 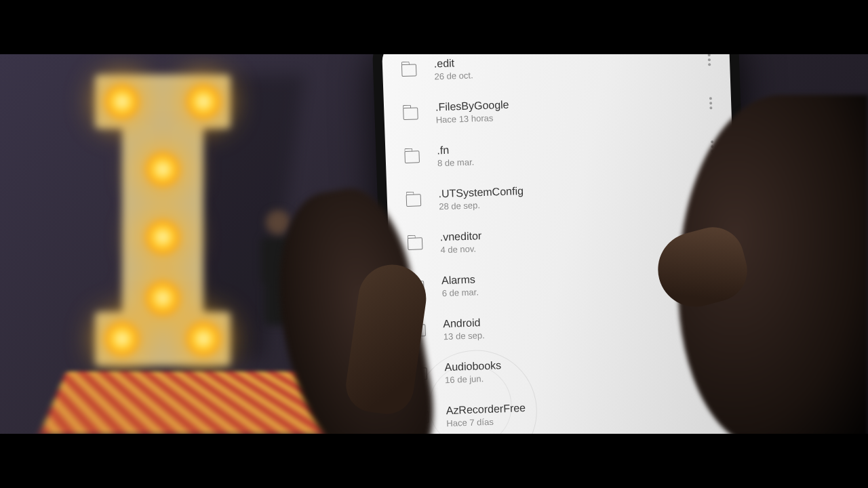 What do you see at coordinates (570, 195) in the screenshot?
I see `folder-text: .UTSystemConfig28 de sep.` at bounding box center [570, 195].